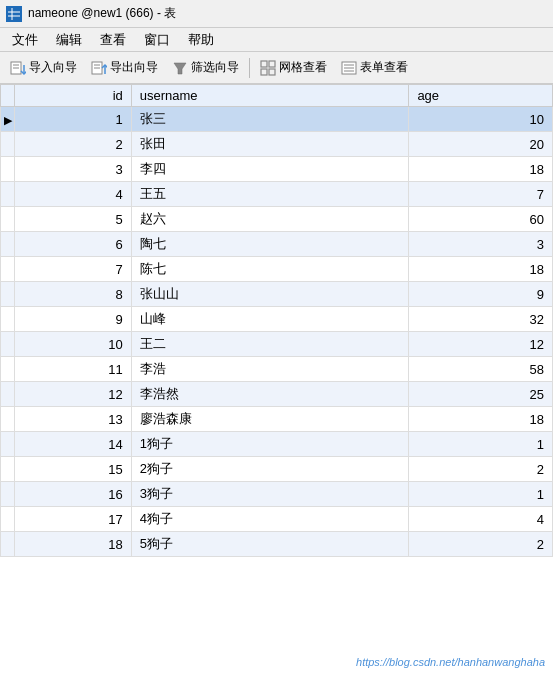  What do you see at coordinates (270, 494) in the screenshot?
I see `cell-username: 3狗子` at bounding box center [270, 494].